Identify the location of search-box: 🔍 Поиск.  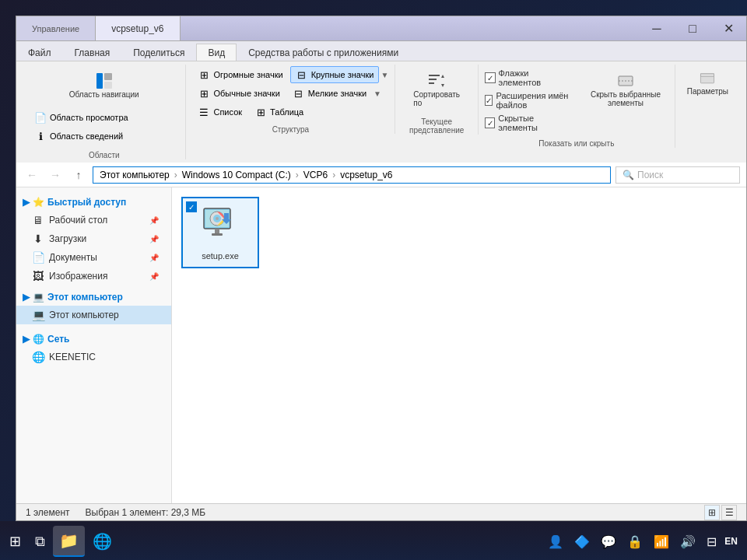
(678, 175).